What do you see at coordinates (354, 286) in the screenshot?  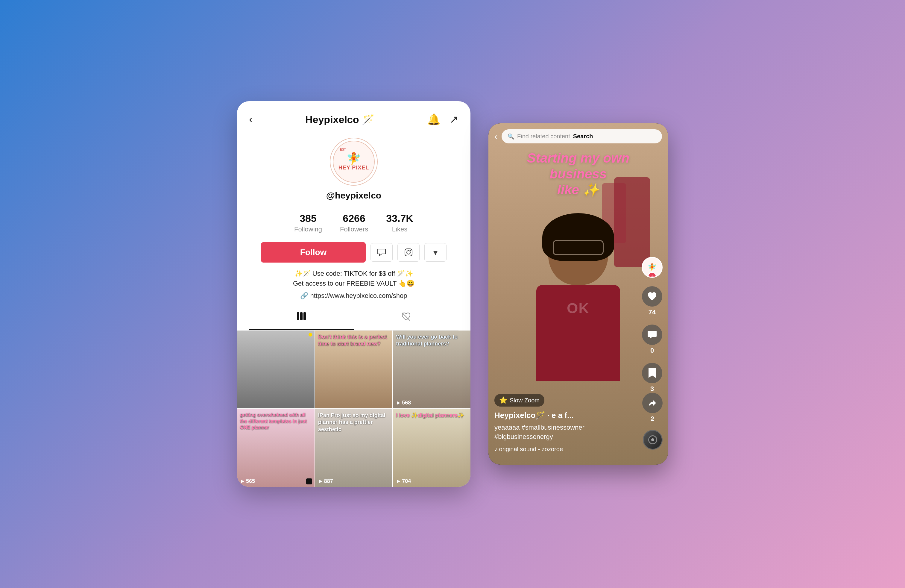 I see `bio-section: ✨🪄 Use code: TIKTOK for $$ off 🪄✨ Get ac…` at bounding box center [354, 286].